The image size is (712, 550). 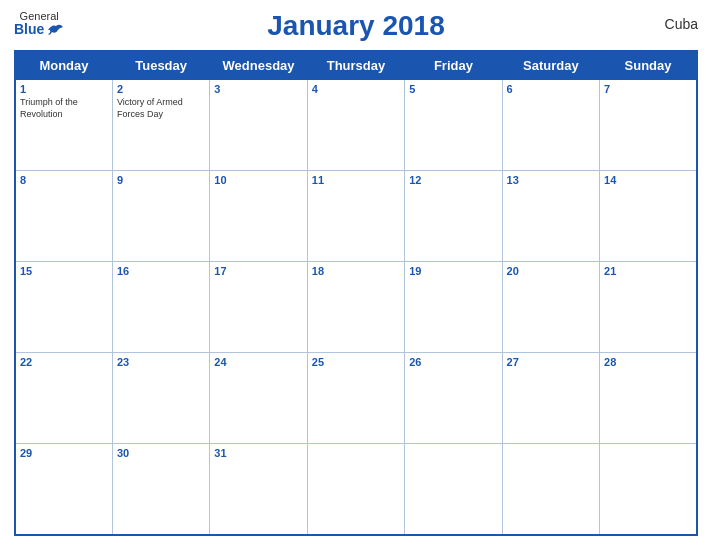 I want to click on calendar-cell: 7, so click(x=648, y=126).